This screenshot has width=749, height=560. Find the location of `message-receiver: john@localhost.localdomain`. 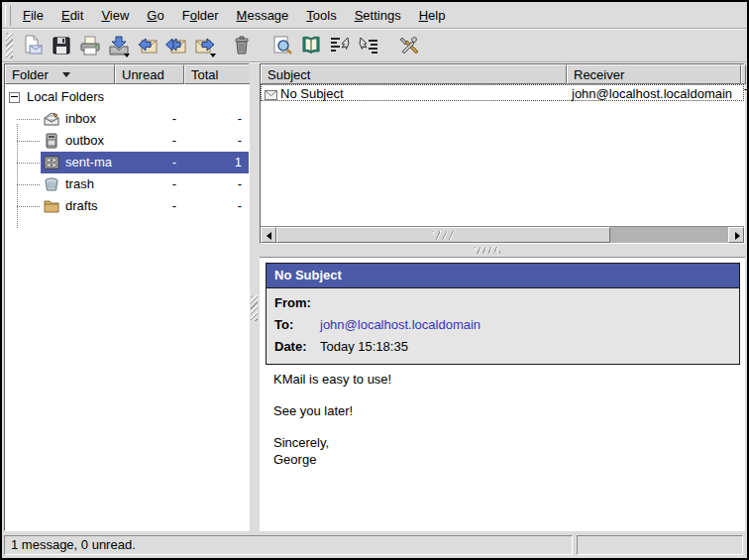

message-receiver: john@localhost.localdomain is located at coordinates (650, 93).